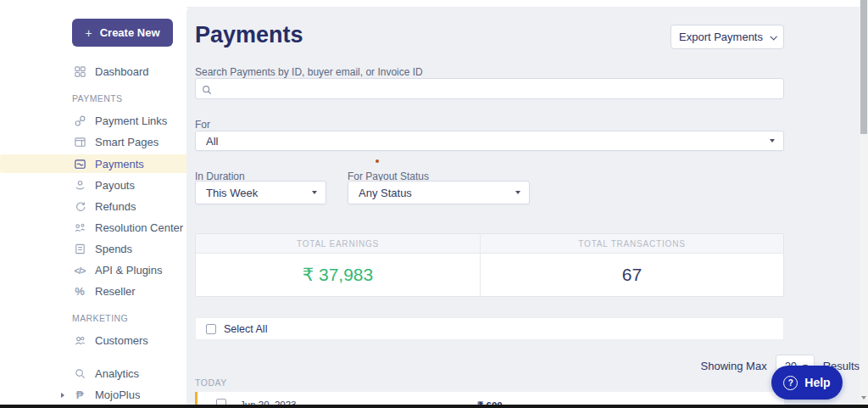 The image size is (868, 408). What do you see at coordinates (115, 292) in the screenshot?
I see `sidebar-item-label: Reseller` at bounding box center [115, 292].